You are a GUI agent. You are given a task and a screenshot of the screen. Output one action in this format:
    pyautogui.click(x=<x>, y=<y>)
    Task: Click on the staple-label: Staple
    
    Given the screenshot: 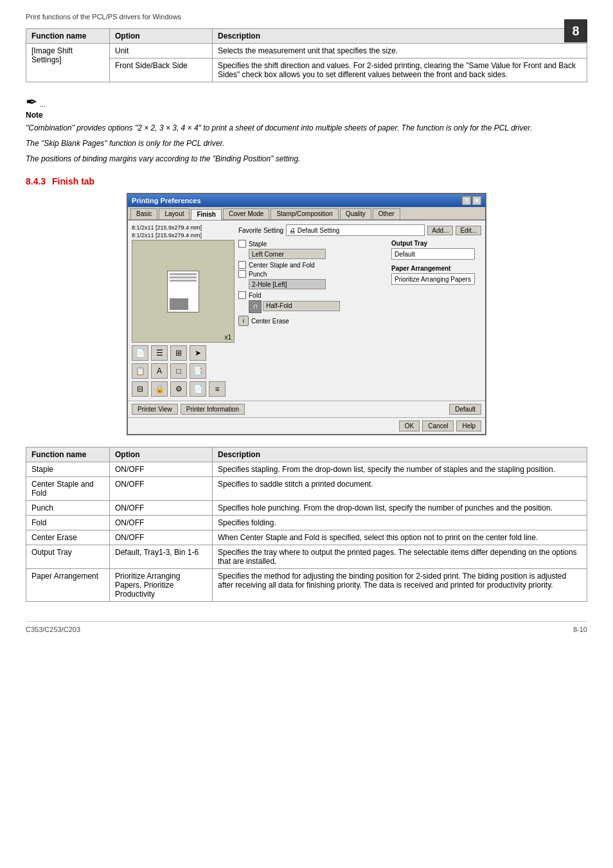 What is the action you would take?
    pyautogui.click(x=258, y=244)
    